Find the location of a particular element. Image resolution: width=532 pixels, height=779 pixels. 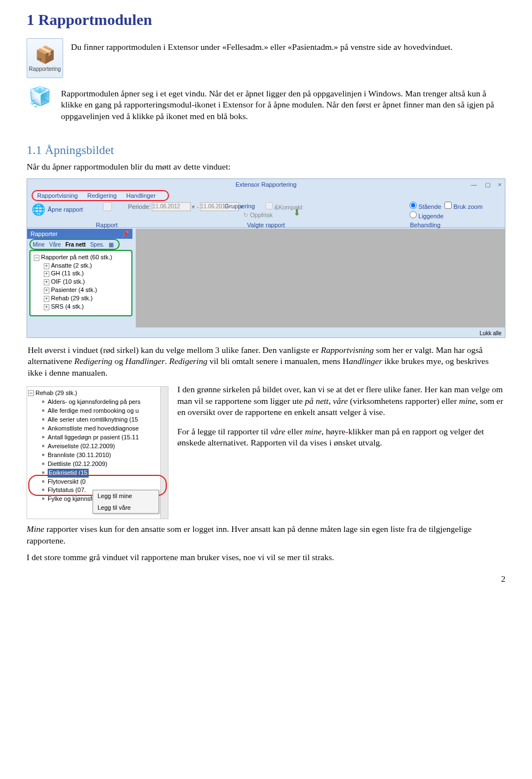

tree-item: +Rehab (29 stk.) is located at coordinates (81, 298).